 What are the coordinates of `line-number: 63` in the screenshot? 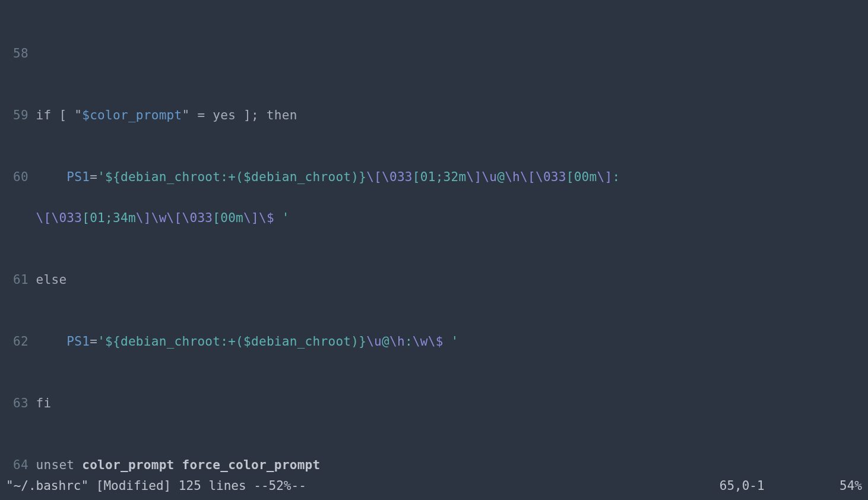 It's located at (17, 404).